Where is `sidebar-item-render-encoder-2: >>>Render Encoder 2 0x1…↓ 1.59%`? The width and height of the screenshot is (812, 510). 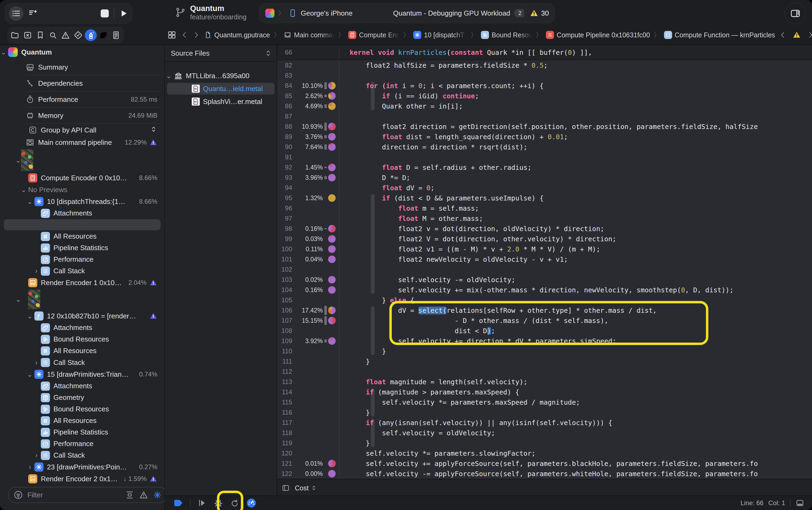 sidebar-item-render-encoder-2: >>>Render Encoder 2 0x1…↓ 1.59% is located at coordinates (82, 479).